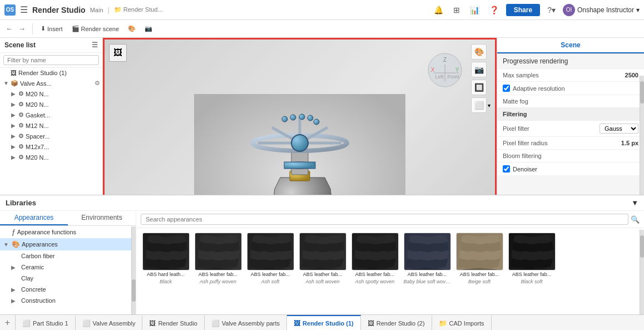  What do you see at coordinates (479, 105) in the screenshot?
I see `viewport-display-btn: ⬜` at bounding box center [479, 105].